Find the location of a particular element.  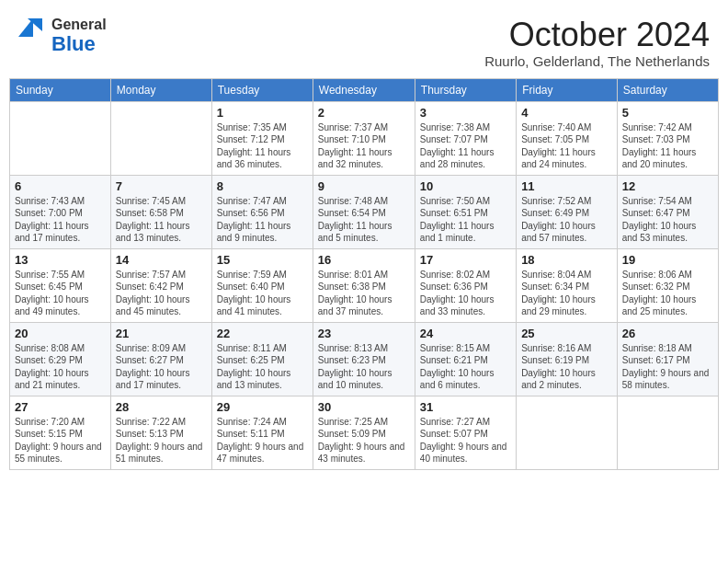

day-number: 23 is located at coordinates (364, 333).